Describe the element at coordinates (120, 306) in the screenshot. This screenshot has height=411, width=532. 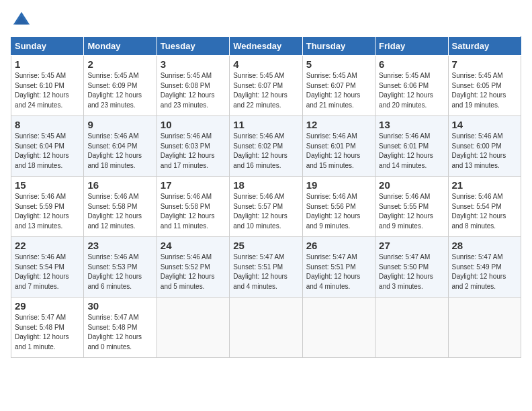
I see `day-number: 30` at that location.